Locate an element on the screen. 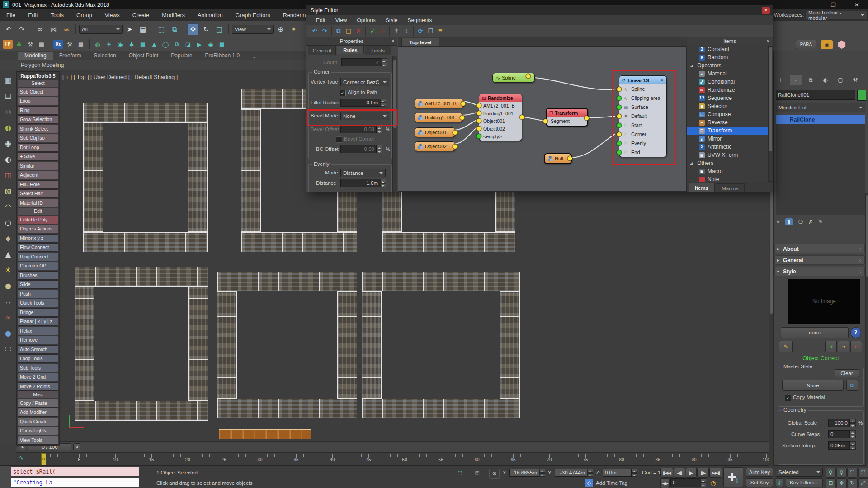 The image size is (868, 488). items-item-uvw-xform: ▦UVW XForm is located at coordinates (730, 155).